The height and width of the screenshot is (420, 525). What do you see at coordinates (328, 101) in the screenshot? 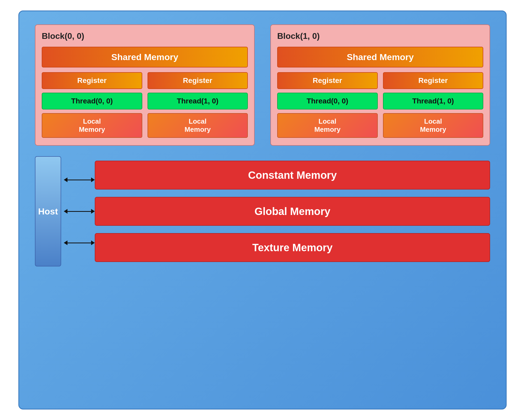
I see `block-1-thread-0-label: Thread(0, 0)` at bounding box center [328, 101].